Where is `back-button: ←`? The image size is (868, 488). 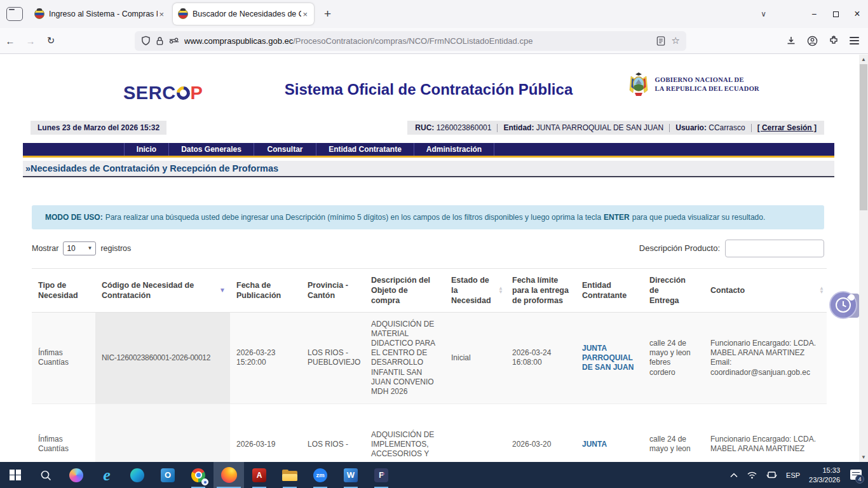 back-button: ← is located at coordinates (10, 41).